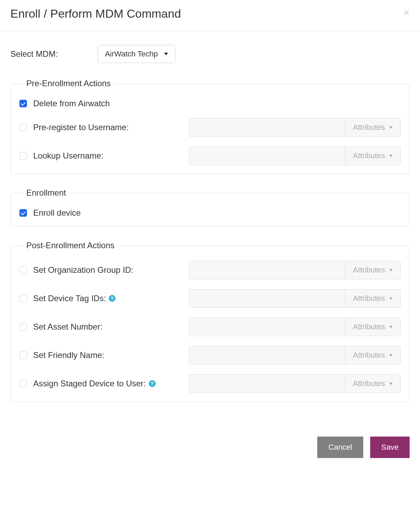 The height and width of the screenshot is (529, 420). Describe the element at coordinates (267, 327) in the screenshot. I see `set-asset-number-input` at that location.